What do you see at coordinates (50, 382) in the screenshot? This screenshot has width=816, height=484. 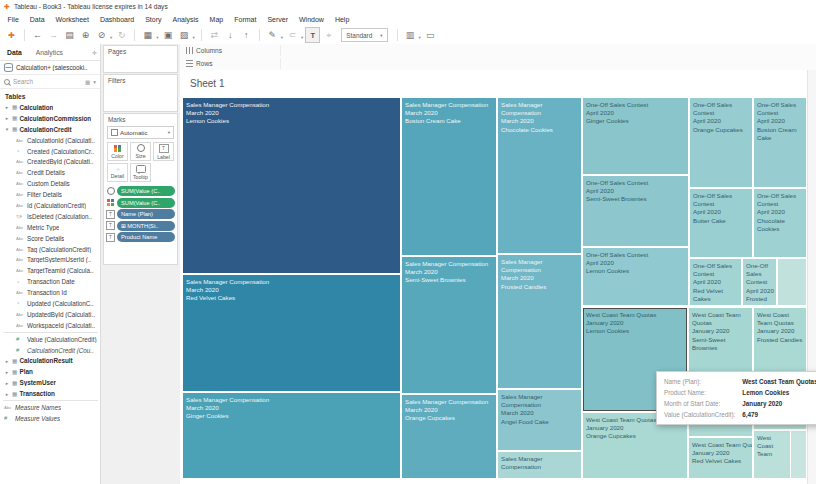 I see `field-systemuser: ▸▦SystemUser` at bounding box center [50, 382].